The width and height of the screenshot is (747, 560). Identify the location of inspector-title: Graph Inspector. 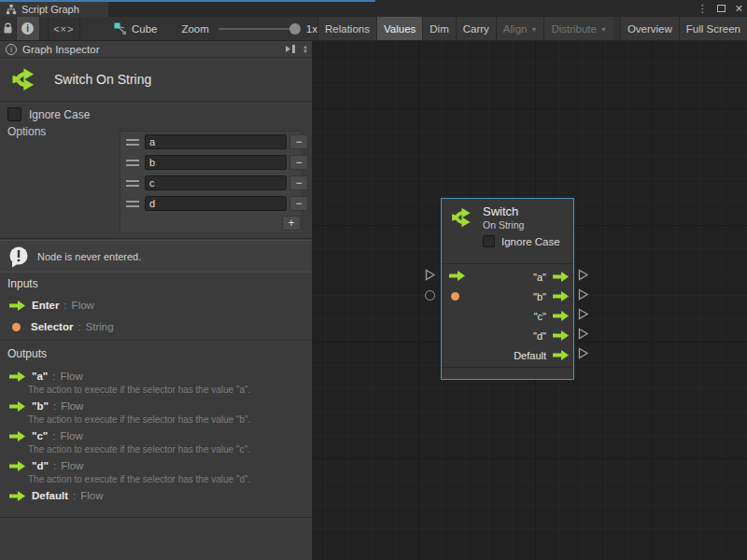
(61, 49).